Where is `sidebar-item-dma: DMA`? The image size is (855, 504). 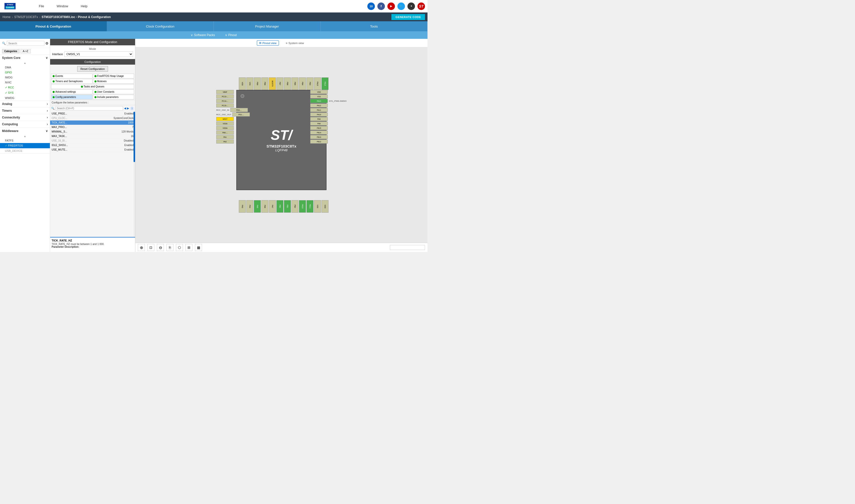
sidebar-item-dma: DMA is located at coordinates (25, 67).